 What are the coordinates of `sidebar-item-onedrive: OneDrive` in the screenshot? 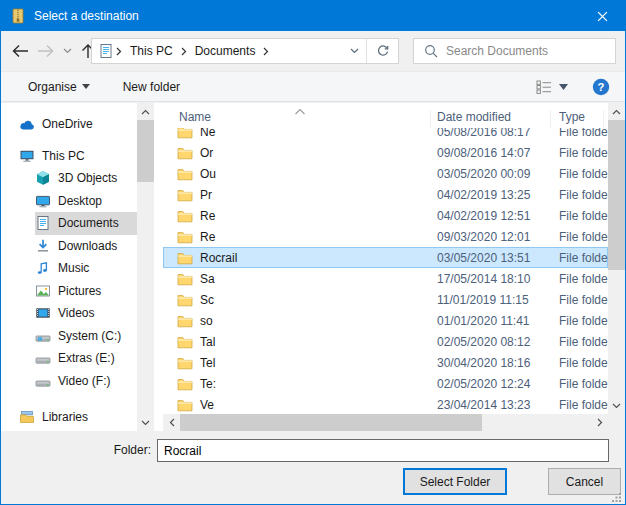 It's located at (69, 124).